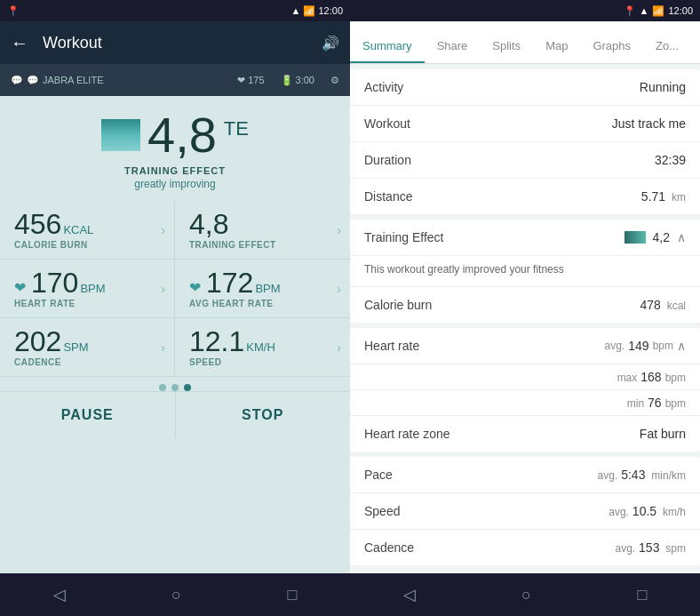  What do you see at coordinates (13, 11) in the screenshot?
I see `location-icon: 📍` at bounding box center [13, 11].